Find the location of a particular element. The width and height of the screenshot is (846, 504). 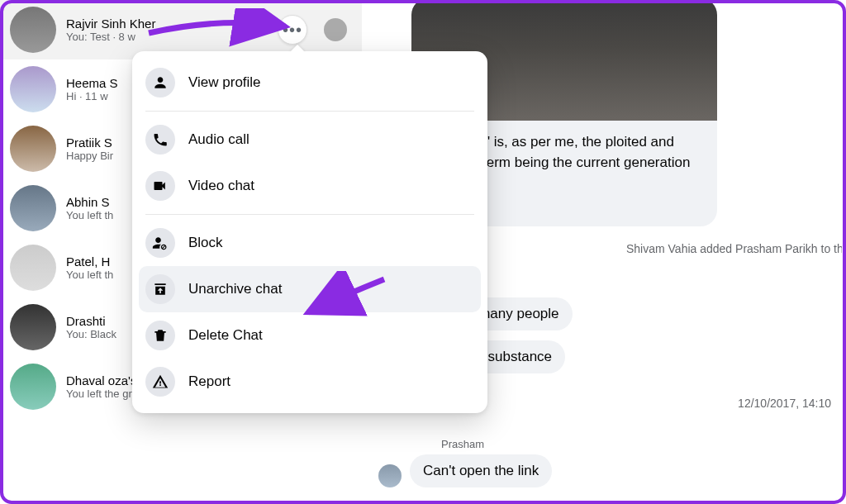

warning-icon is located at coordinates (160, 382).